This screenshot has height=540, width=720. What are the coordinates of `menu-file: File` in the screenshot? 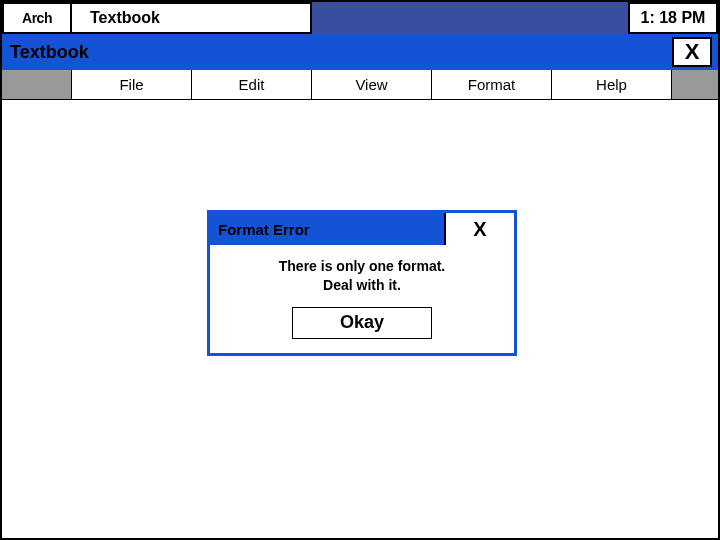 It's located at (132, 84).